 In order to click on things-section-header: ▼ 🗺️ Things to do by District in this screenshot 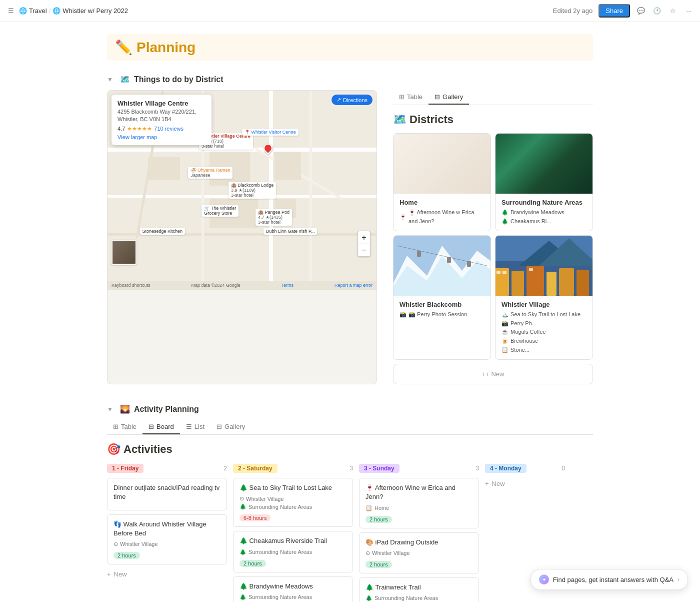, I will do `click(350, 79)`.